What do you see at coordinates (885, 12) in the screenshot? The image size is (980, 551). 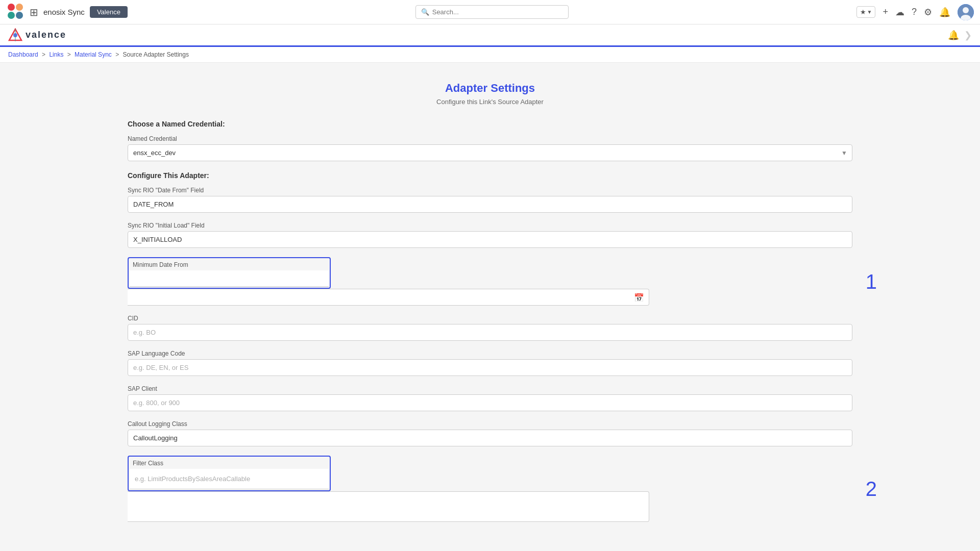 I see `add-icon: +` at bounding box center [885, 12].